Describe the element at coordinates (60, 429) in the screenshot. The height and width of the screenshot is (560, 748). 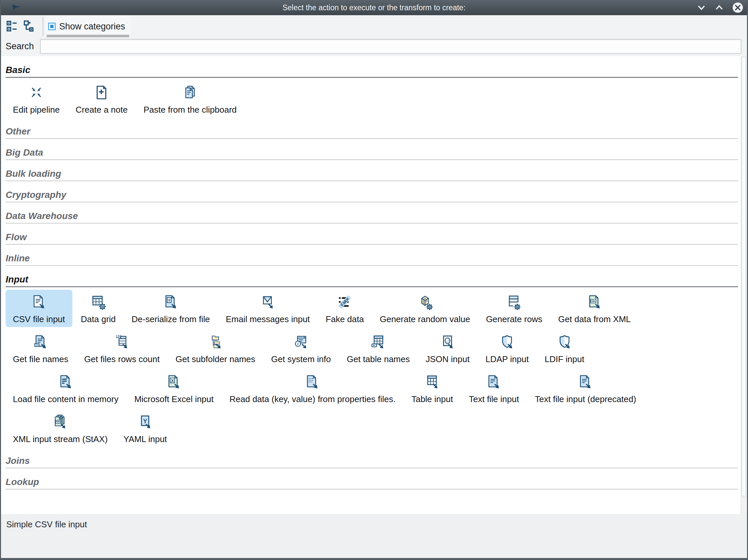
I see `item-xml-input-stream-stax: XMLXML input stream (StAX)` at that location.